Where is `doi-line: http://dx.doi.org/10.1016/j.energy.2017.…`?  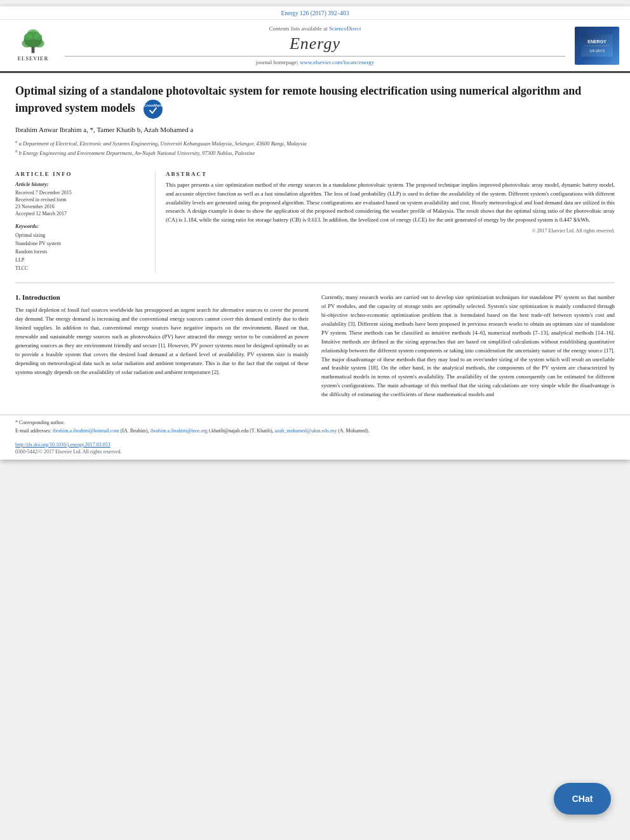
doi-line: http://dx.doi.org/10.1016/j.energy.2017.… is located at coordinates (315, 443).